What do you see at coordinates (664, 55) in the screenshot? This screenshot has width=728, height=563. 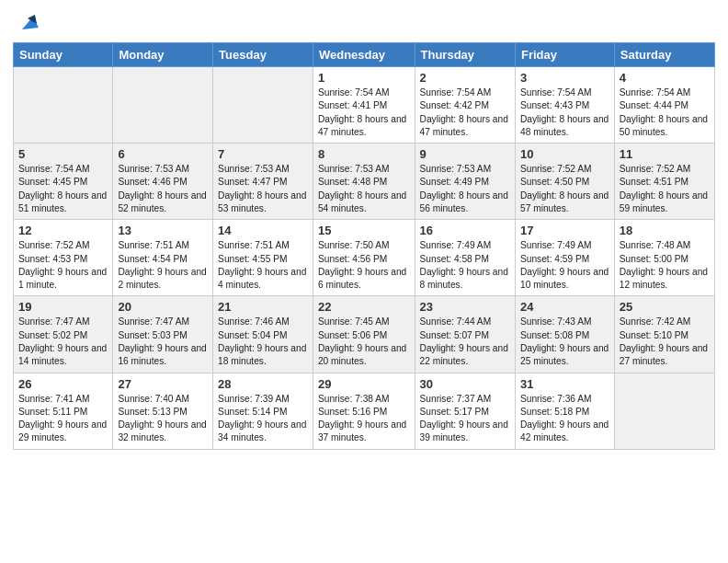 I see `col-header-saturday: Saturday` at bounding box center [664, 55].